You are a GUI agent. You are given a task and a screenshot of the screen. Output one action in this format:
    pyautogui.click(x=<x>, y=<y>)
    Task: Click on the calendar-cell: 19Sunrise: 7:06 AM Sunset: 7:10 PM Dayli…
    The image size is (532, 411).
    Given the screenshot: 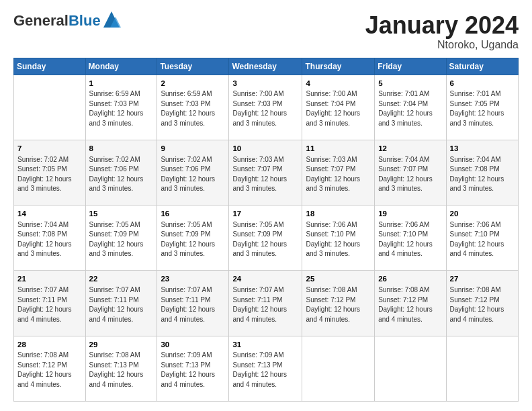 What is the action you would take?
    pyautogui.click(x=410, y=238)
    